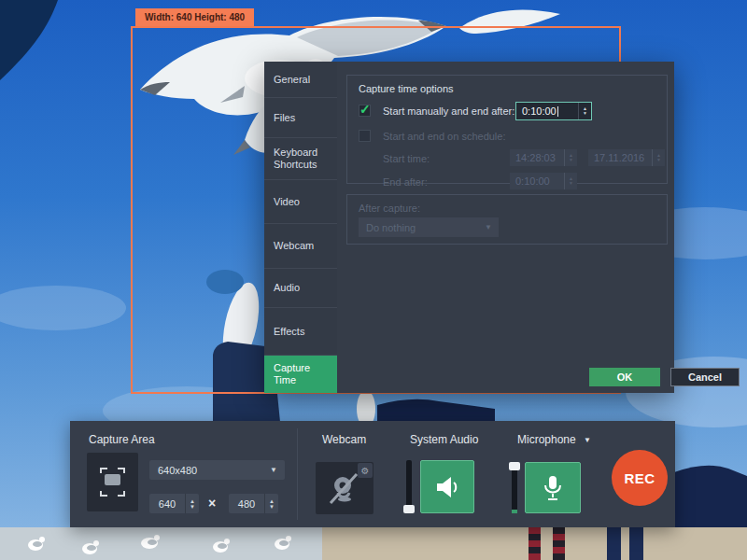  Describe the element at coordinates (390, 228) in the screenshot. I see `after-capture-value: Do nothing` at that location.